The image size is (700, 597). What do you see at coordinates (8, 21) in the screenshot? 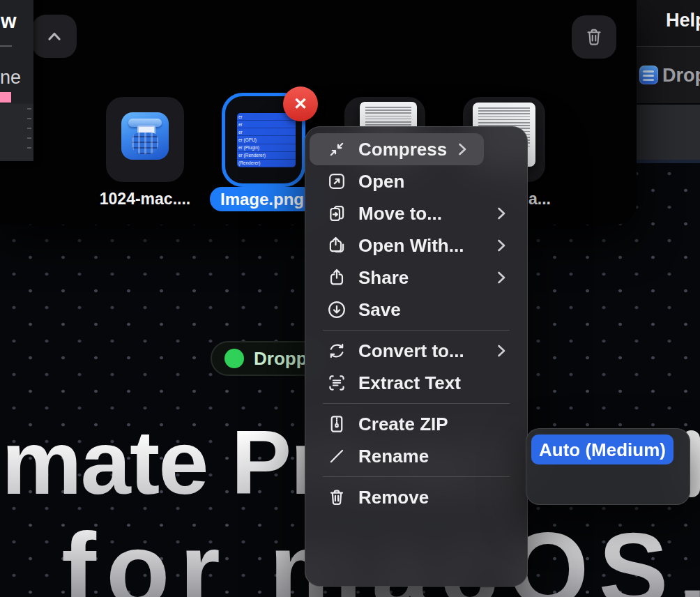
I see `background-text: w` at bounding box center [8, 21].